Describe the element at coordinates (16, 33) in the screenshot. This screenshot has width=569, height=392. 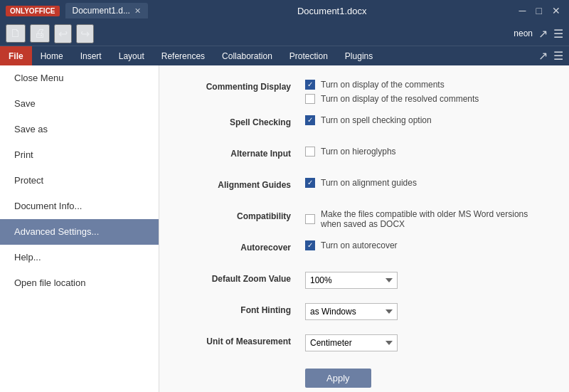
I see `new-file-button: 🗋` at that location.